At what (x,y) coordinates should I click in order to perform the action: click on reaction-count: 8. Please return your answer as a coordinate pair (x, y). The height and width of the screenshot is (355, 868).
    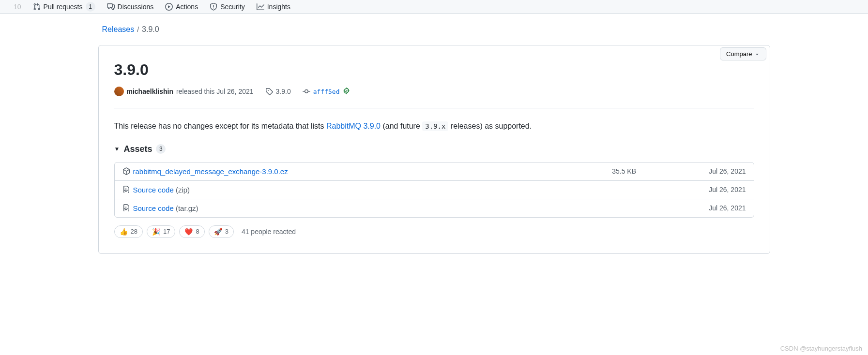
    Looking at the image, I should click on (198, 231).